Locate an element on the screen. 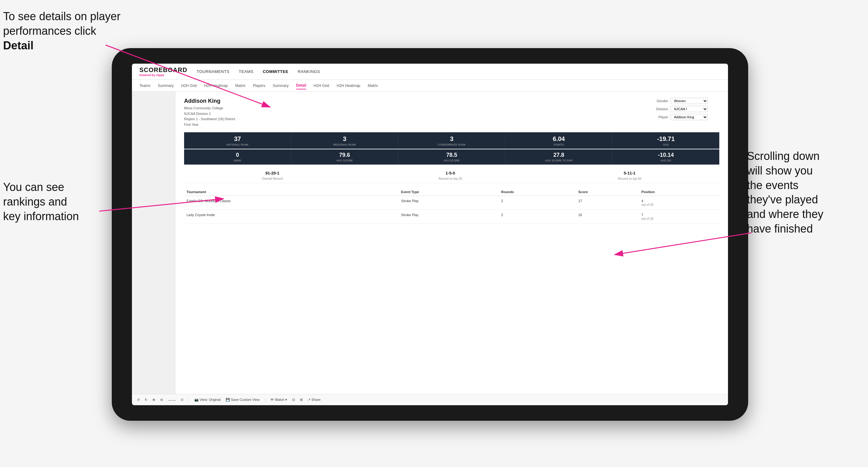 This screenshot has height=467, width=868. records-row: 91-20-1 Overall Record 1-5-0 Record vs t… is located at coordinates (452, 176).